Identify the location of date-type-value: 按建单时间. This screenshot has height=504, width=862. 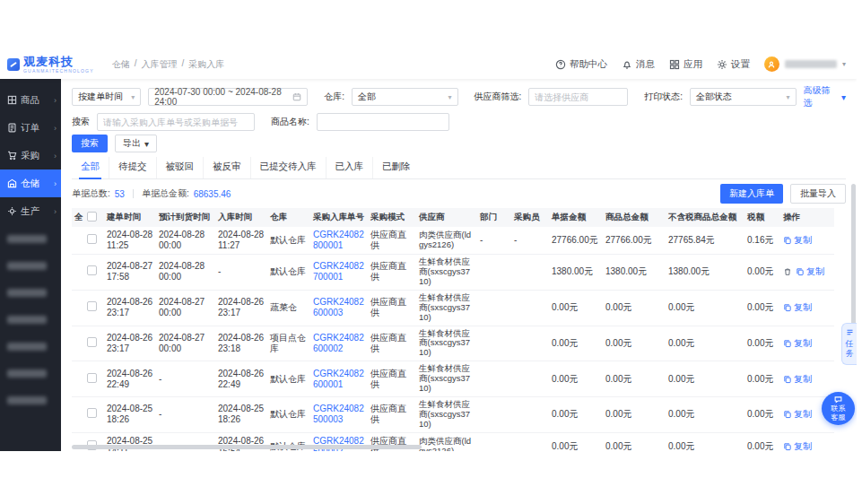
(100, 97).